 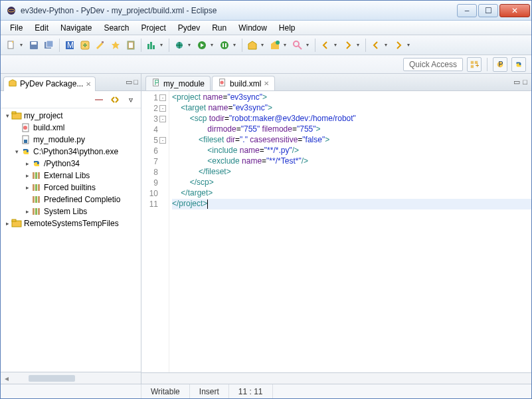 I want to click on tree-project: ▾ my_project, so click(x=70, y=116).